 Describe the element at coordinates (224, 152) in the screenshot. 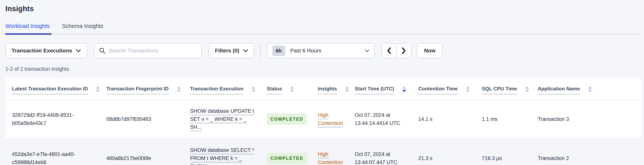

I see `cell-transaction-execution: SHOW database SELECT * FROM t WHERE k = …` at that location.